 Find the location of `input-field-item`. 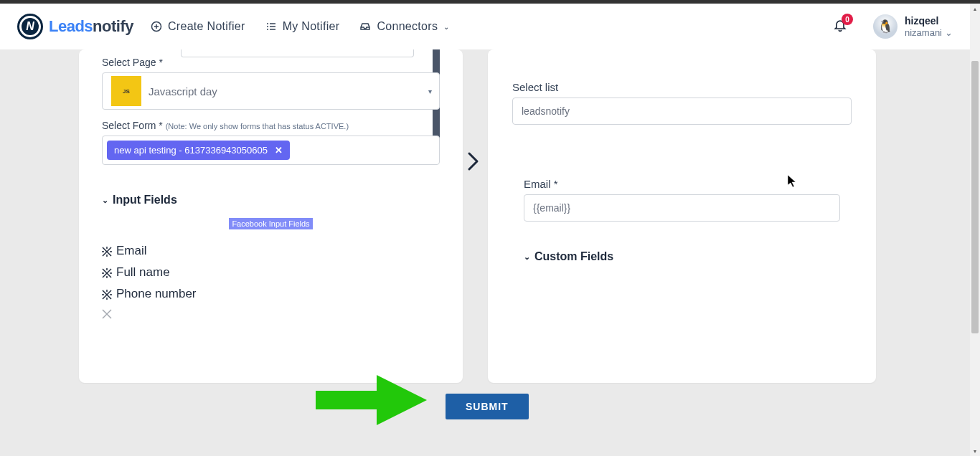

input-field-item is located at coordinates (271, 313).